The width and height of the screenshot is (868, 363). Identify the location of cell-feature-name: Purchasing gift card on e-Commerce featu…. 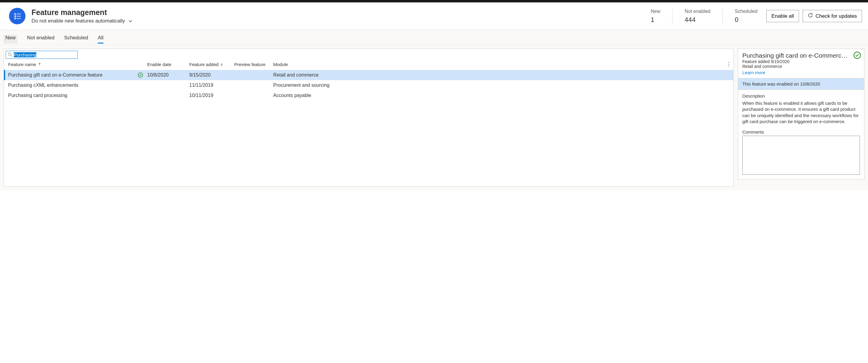
(71, 75).